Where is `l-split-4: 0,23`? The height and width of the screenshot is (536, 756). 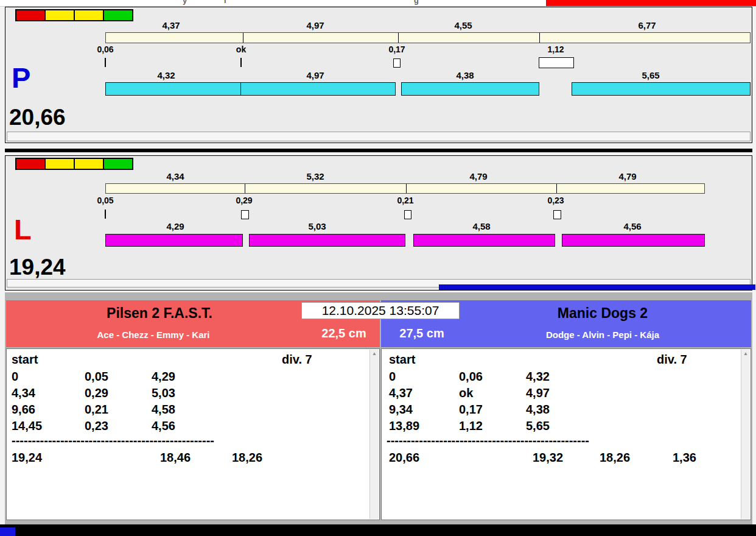
l-split-4: 0,23 is located at coordinates (555, 200).